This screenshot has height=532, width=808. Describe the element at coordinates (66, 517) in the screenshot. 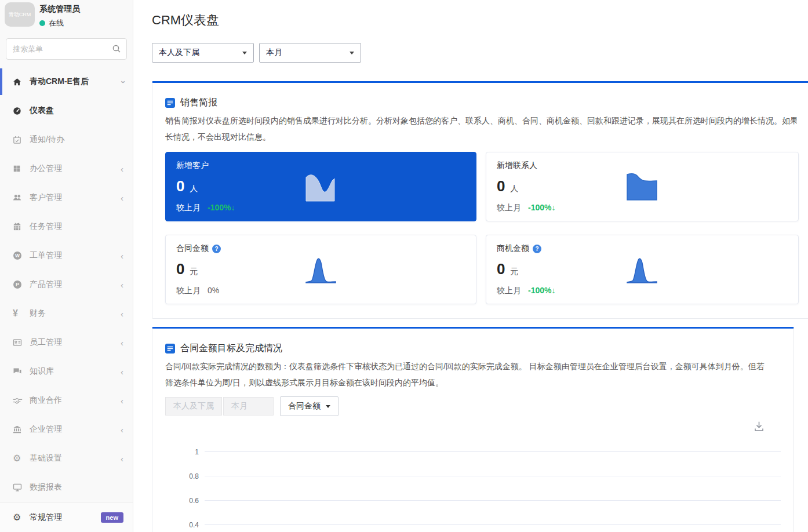

I see `sidebar-item-general-admin: ⚙ 常规管理 new` at that location.